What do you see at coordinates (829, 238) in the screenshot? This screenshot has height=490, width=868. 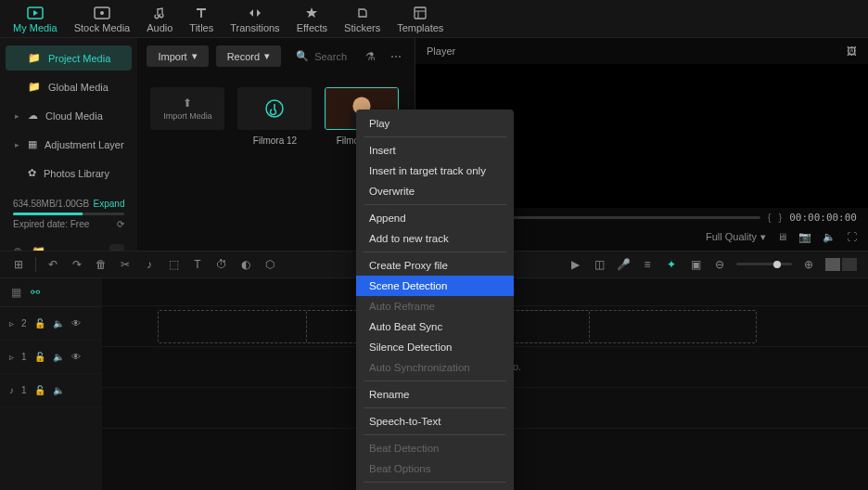 I see `volume-icon: 🔈` at bounding box center [829, 238].